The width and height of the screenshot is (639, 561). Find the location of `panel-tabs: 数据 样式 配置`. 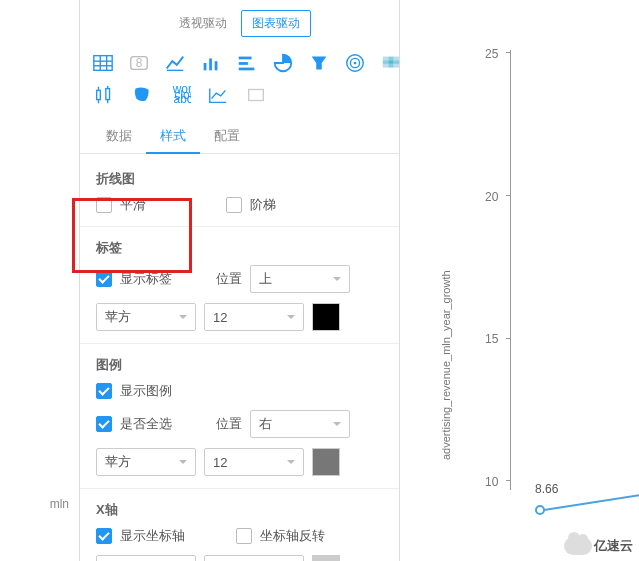

panel-tabs: 数据 样式 配置 is located at coordinates (240, 136).